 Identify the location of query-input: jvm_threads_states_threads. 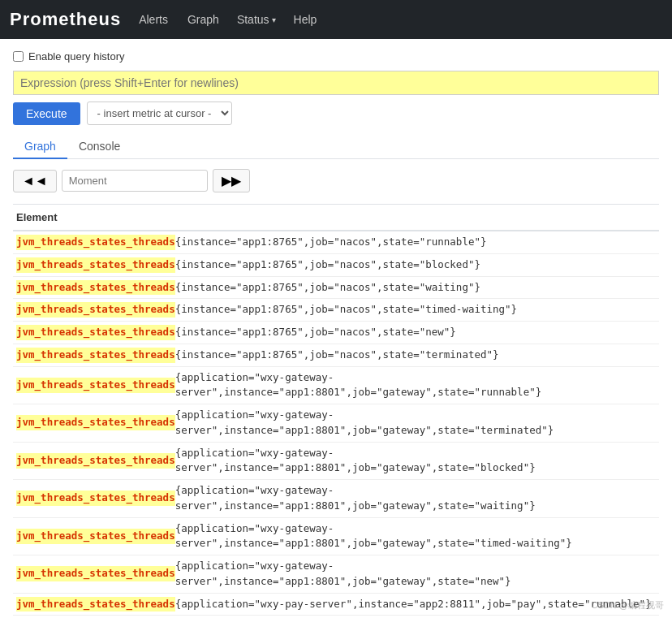
(336, 83).